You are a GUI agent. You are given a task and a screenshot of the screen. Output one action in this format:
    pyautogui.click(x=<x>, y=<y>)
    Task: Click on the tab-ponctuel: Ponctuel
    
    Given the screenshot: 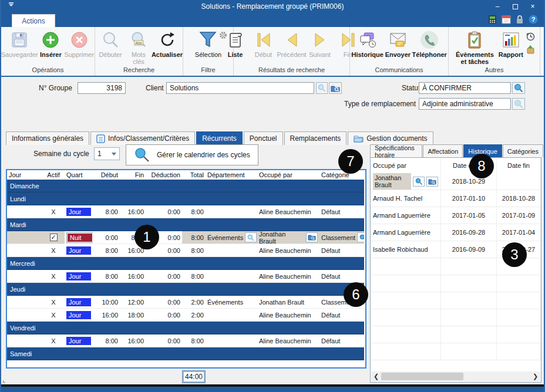 What is the action you would take?
    pyautogui.click(x=263, y=138)
    